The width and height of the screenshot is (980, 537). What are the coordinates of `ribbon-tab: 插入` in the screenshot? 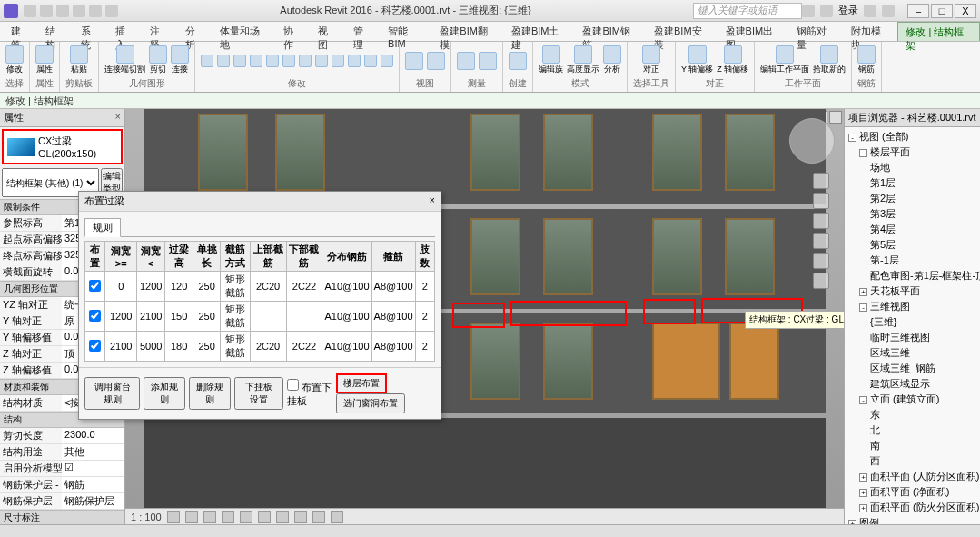 It's located at (125, 31).